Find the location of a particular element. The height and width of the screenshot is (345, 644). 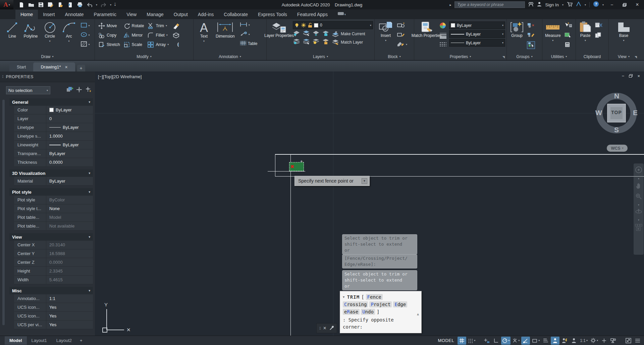

annotation-scale-icon is located at coordinates (574, 341).